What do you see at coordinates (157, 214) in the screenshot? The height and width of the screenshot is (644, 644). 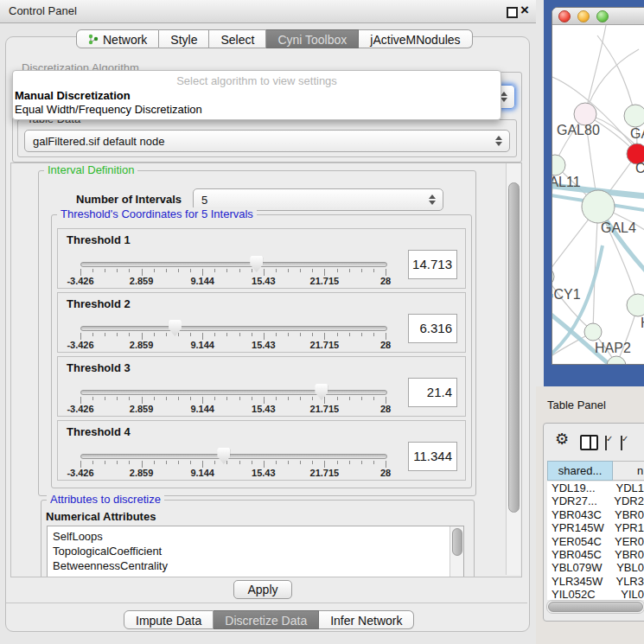 I see `thresholds-group-label: Threshold's Coordinates for 5 Intervals` at bounding box center [157, 214].